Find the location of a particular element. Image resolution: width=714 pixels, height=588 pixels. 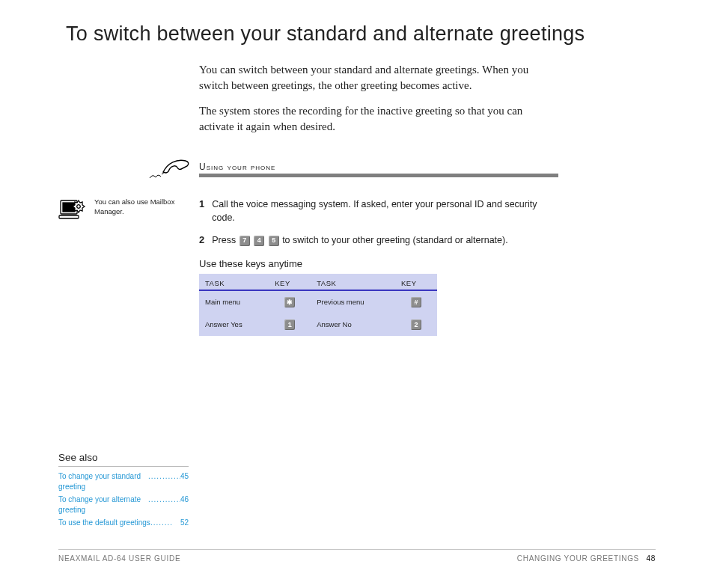

table-row: Main menu ✱ Previous menu # is located at coordinates (318, 302).